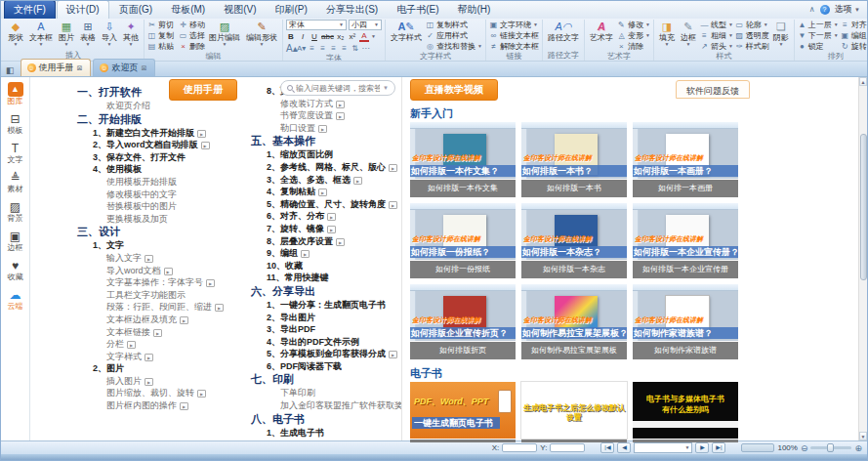 The width and height of the screenshot is (868, 461). Describe the element at coordinates (57, 67) in the screenshot. I see `doc-tab-0: ☺使用手册⊠` at that location.